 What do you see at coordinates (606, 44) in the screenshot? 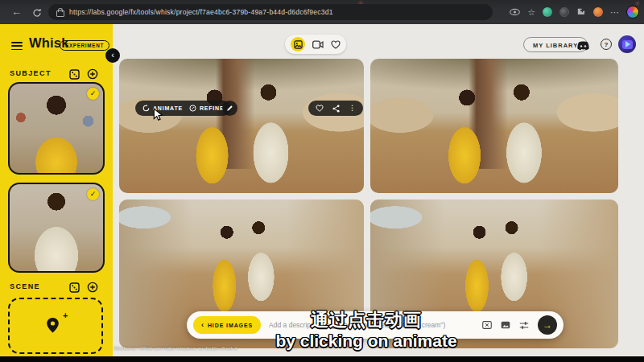
I see `help-icon: ?` at bounding box center [606, 44].